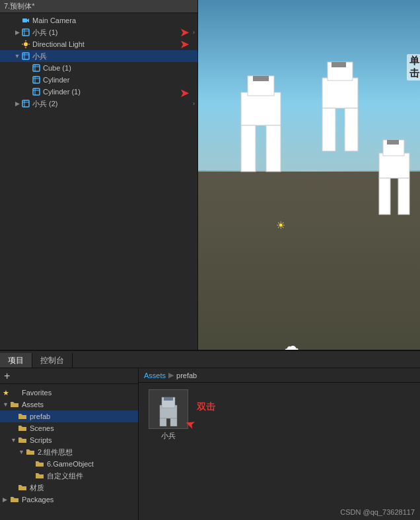 The height and width of the screenshot is (520, 420). Describe the element at coordinates (378, 512) in the screenshot. I see `watermark: CSDN @qq_73628117` at that location.